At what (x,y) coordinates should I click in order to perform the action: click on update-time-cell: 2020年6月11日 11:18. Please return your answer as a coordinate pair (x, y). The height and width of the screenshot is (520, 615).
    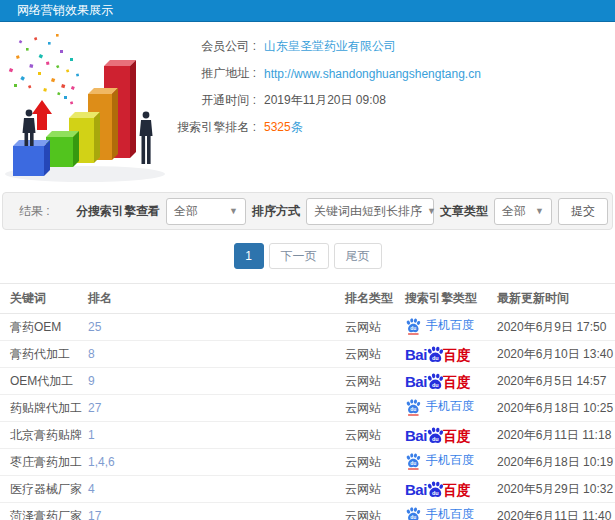
    Looking at the image, I should click on (556, 436).